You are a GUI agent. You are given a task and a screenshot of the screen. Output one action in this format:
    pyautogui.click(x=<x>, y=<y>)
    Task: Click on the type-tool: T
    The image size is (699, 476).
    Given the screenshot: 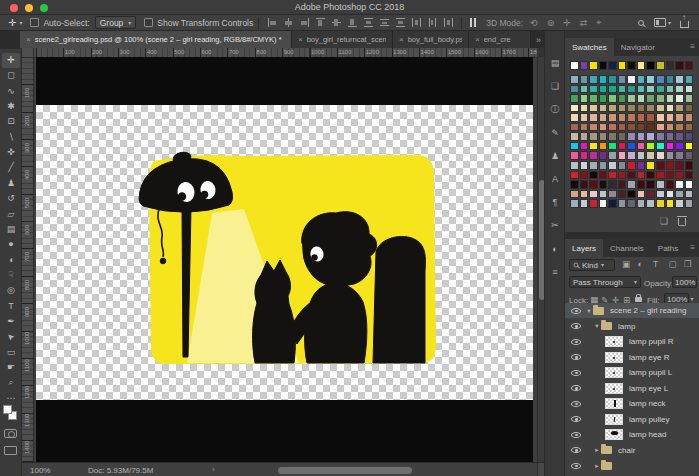 What is the action you would take?
    pyautogui.click(x=11, y=306)
    